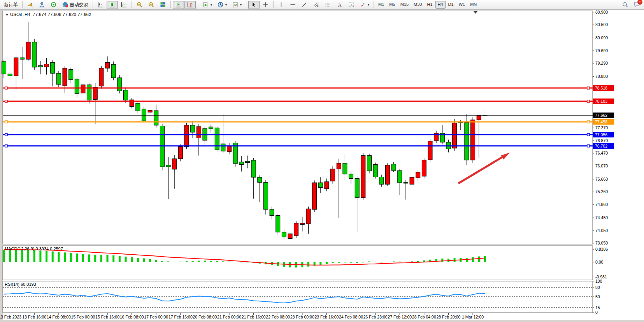 This screenshot has width=644, height=322. What do you see at coordinates (30, 5) in the screenshot?
I see `quotes-button` at bounding box center [30, 5].